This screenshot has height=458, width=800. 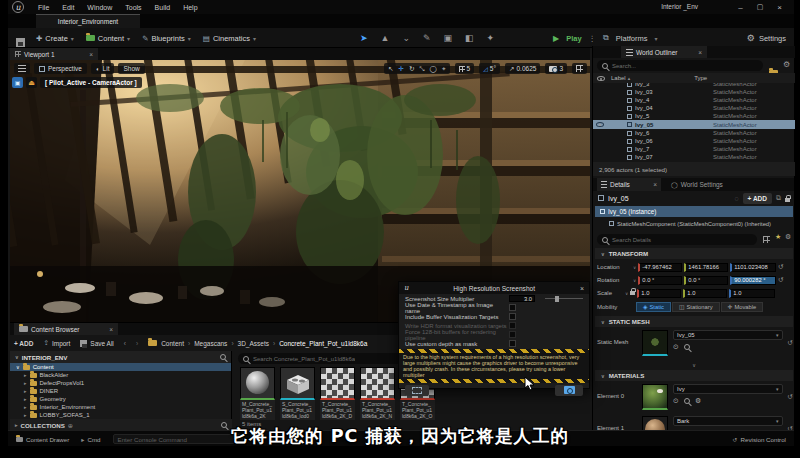 I want to click on lit-button: ◐Lit, so click(x=103, y=68).